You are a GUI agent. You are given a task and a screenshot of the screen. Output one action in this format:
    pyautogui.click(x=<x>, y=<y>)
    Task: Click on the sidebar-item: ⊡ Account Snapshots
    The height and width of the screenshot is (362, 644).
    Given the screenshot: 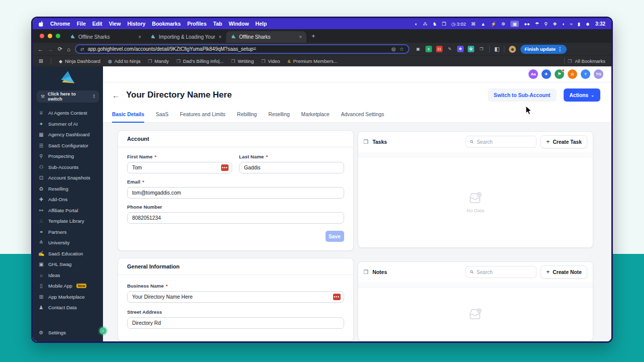 What is the action you would take?
    pyautogui.click(x=68, y=178)
    